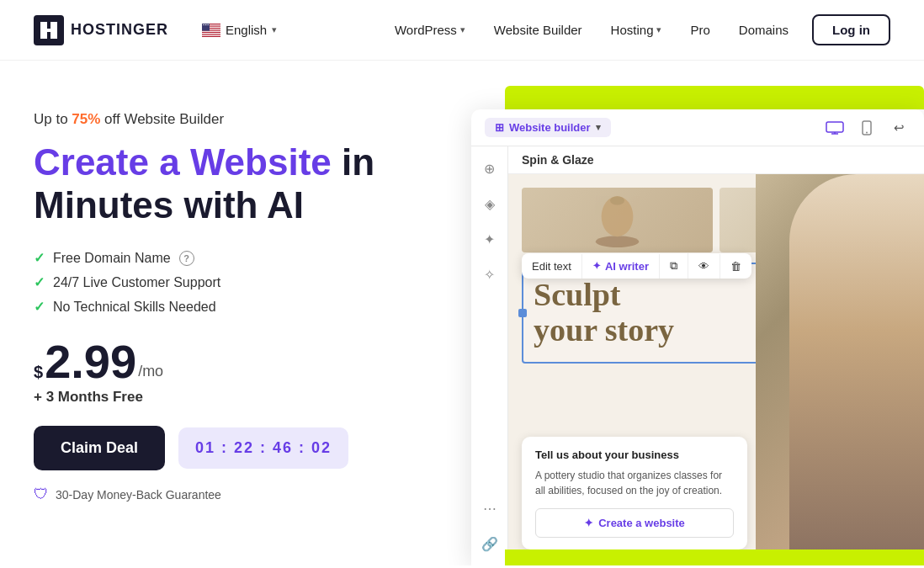  Describe the element at coordinates (635, 483) in the screenshot. I see `ai-card-description: A pottery studio that organizes classes …` at that location.